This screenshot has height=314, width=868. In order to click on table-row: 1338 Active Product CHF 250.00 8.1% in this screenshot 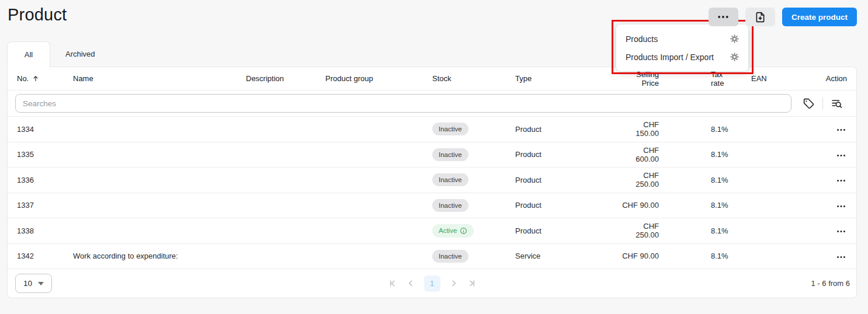, I will do `click(432, 231)`.